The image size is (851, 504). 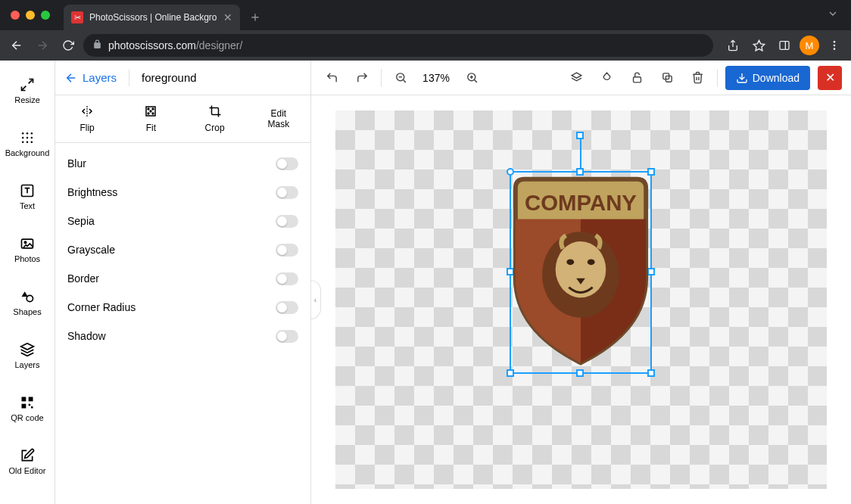 What do you see at coordinates (35, 15) in the screenshot?
I see `window-controls` at bounding box center [35, 15].